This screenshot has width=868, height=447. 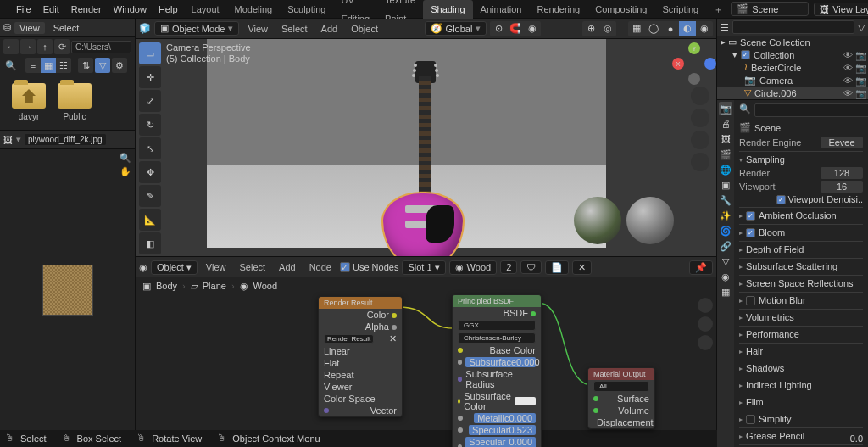 I want to click on workspace-tab: Animation, so click(x=502, y=9).